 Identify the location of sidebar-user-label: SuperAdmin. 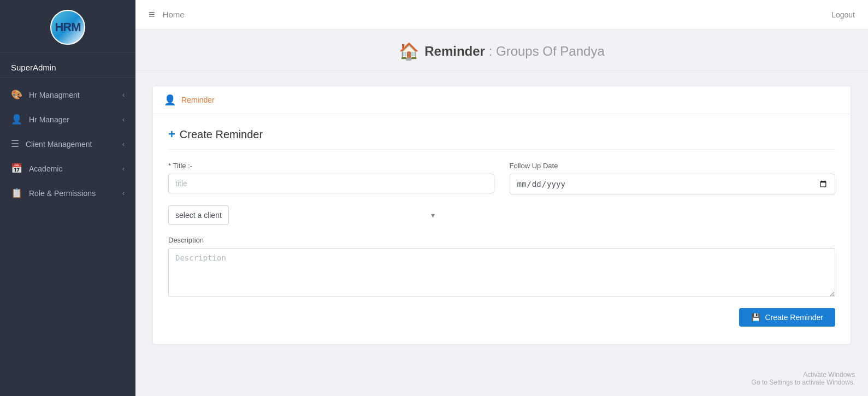
(68, 66).